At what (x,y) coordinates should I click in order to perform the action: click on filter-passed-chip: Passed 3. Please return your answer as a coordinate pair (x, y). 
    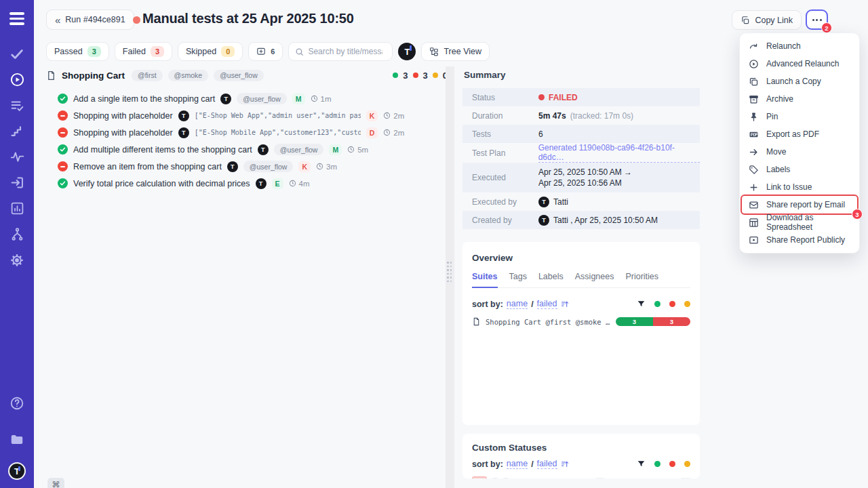
    Looking at the image, I should click on (77, 52).